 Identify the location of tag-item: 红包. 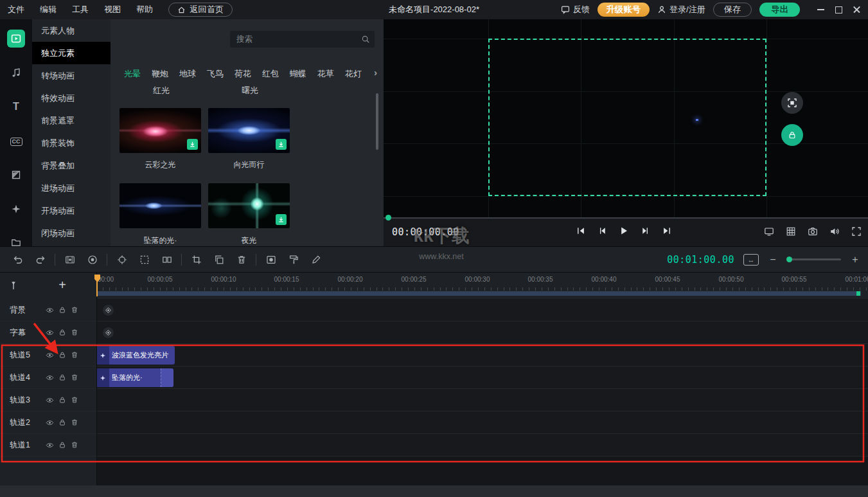
(270, 74).